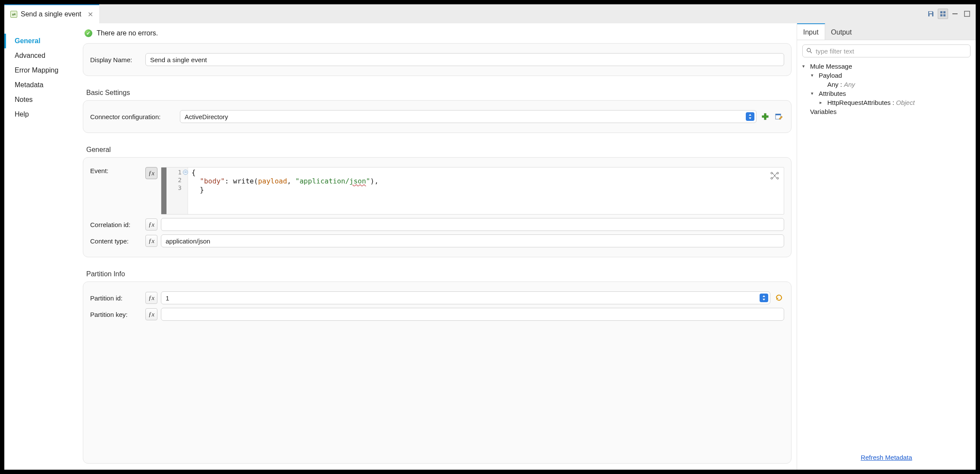 The width and height of the screenshot is (980, 474). Describe the element at coordinates (116, 314) in the screenshot. I see `partition-key-label: Partition key:` at that location.